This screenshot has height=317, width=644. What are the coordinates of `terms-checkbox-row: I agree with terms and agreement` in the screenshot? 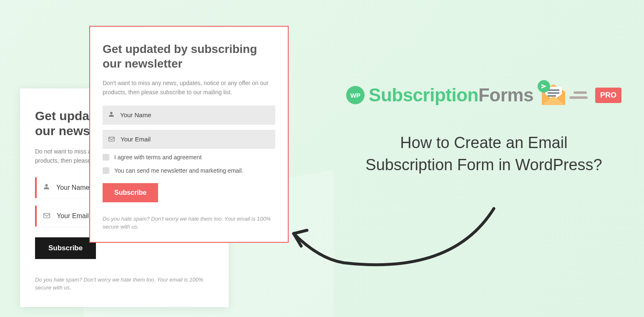 It's located at (189, 157).